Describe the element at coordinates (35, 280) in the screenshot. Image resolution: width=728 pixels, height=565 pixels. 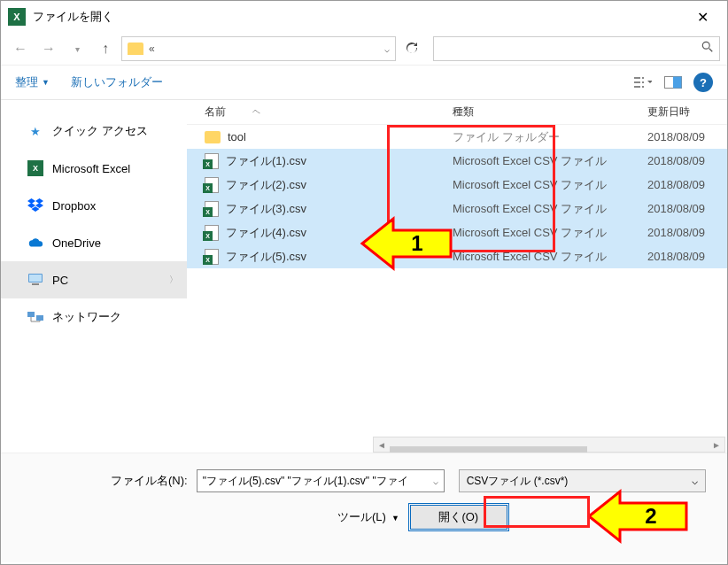
I see `pc-icon` at that location.